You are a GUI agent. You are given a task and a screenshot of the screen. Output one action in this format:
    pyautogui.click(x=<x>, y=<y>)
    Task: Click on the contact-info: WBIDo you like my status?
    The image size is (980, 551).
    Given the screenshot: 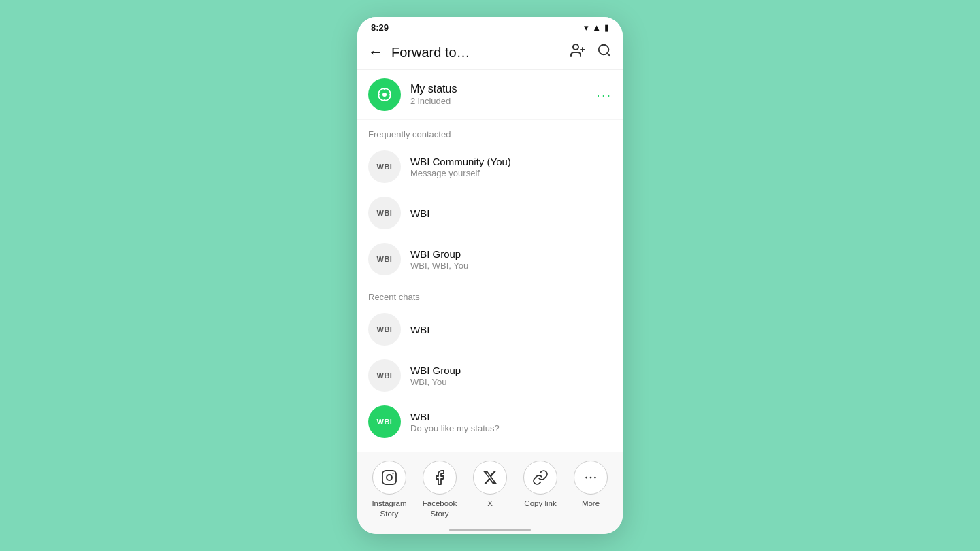 What is the action you would take?
    pyautogui.click(x=511, y=422)
    